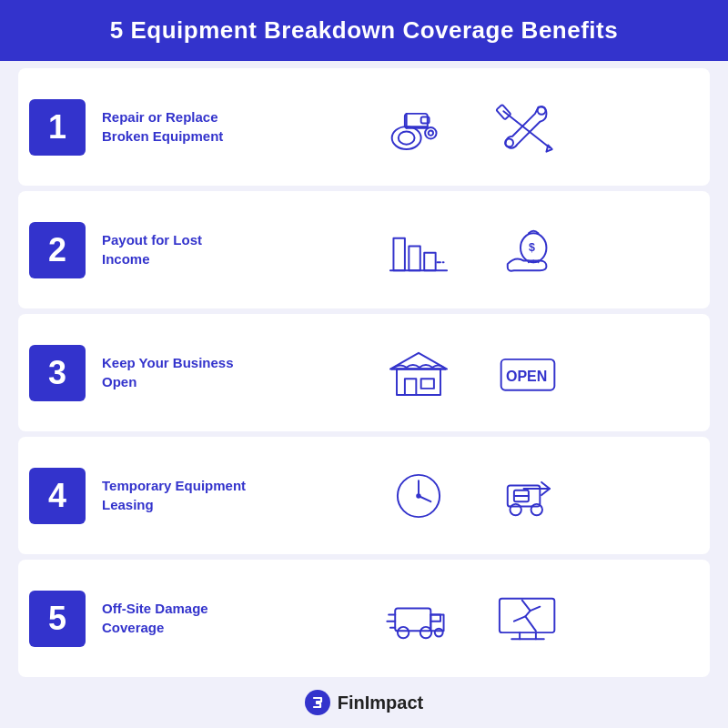  Describe the element at coordinates (57, 496) in the screenshot. I see `number-4: 4` at that location.